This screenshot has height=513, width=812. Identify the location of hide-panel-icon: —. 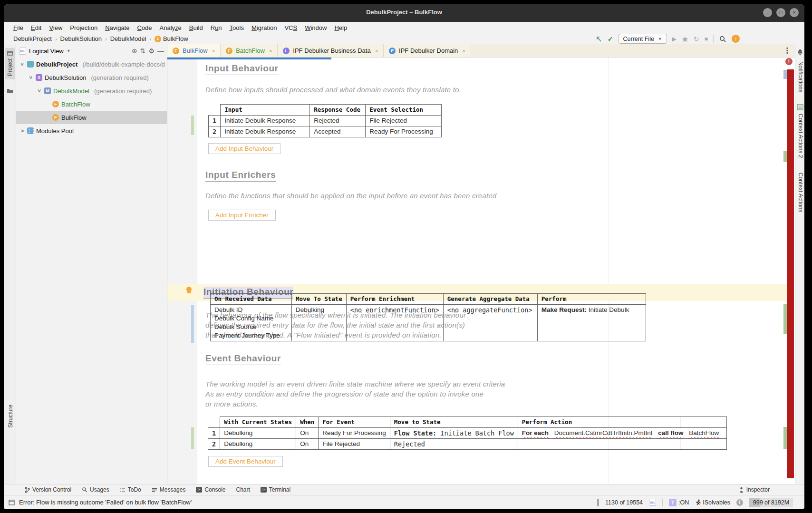
(161, 51).